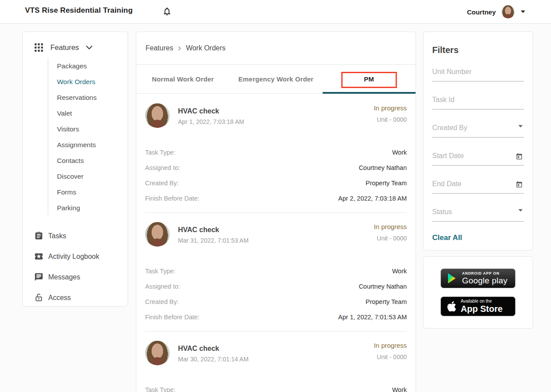  What do you see at coordinates (276, 48) in the screenshot?
I see `breadcrumb: Features Work Orders` at bounding box center [276, 48].